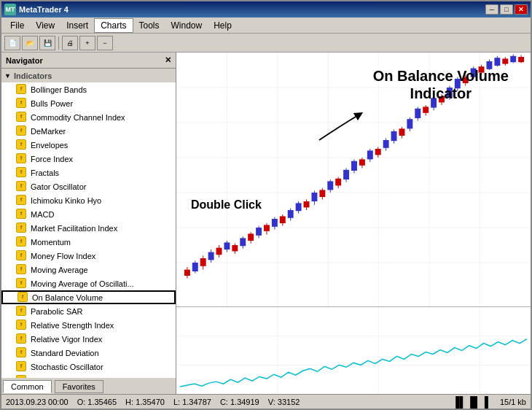 The width and height of the screenshot is (532, 410). I want to click on nav-item-parabolic: f Parabolic SAR, so click(89, 311).